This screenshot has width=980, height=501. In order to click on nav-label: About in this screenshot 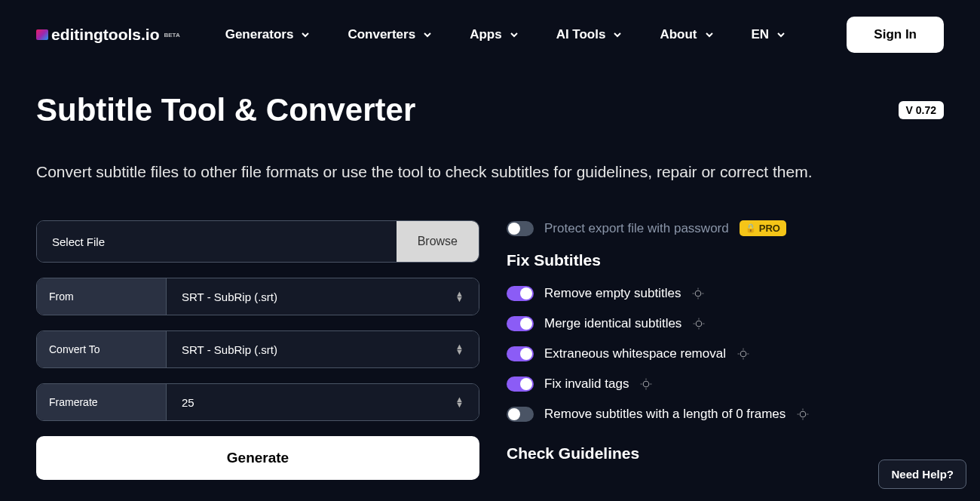, I will do `click(678, 35)`.